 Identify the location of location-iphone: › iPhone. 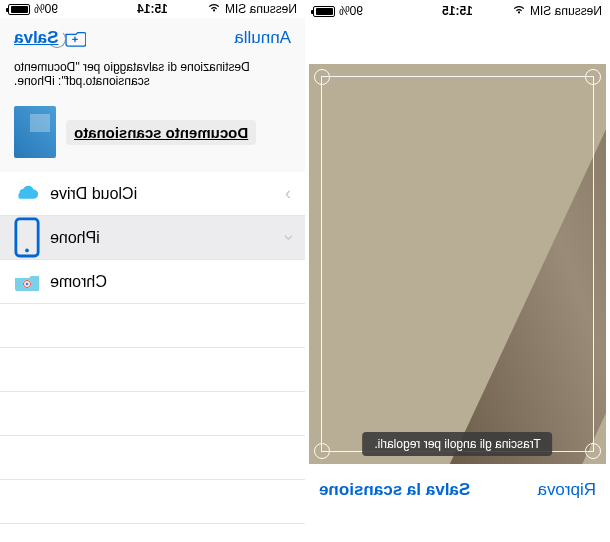
(152, 238).